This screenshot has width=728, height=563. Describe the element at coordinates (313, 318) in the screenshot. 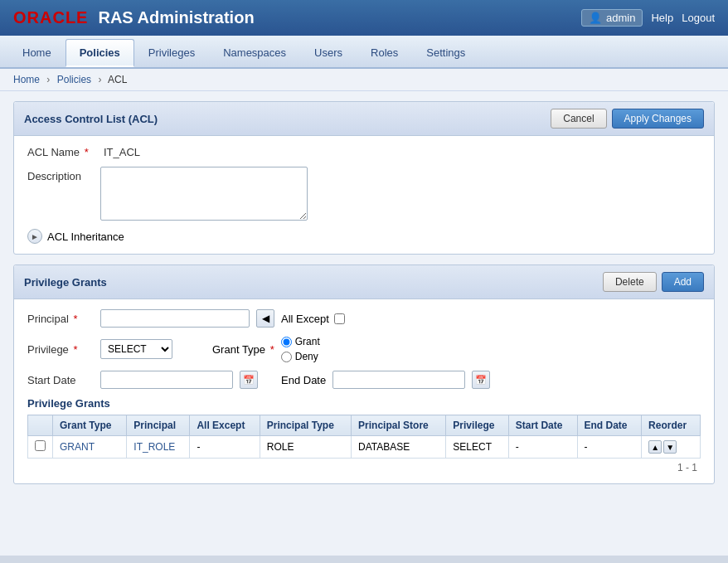

I see `all-except-area: All Except` at that location.